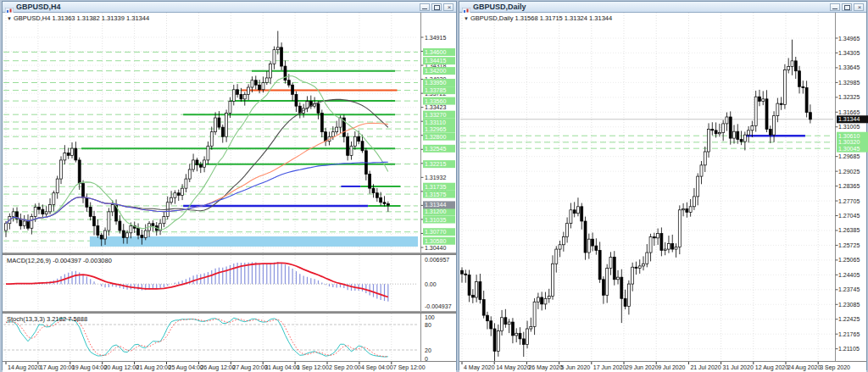  I want to click on macd-label: MACD(12,26,9) -0.004397 -0.003080, so click(59, 261).